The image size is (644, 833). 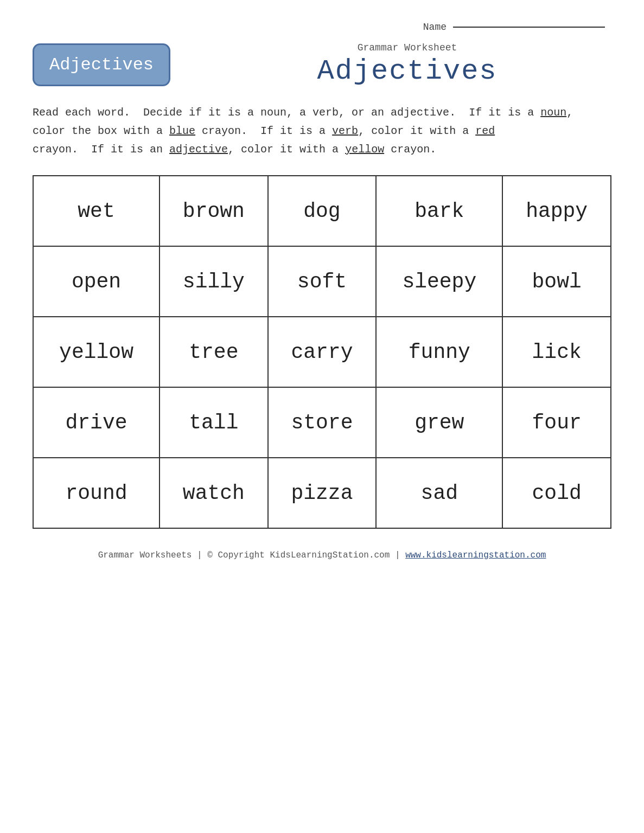 I want to click on worksheet-subtitle: Grammar Worksheet, so click(x=407, y=48).